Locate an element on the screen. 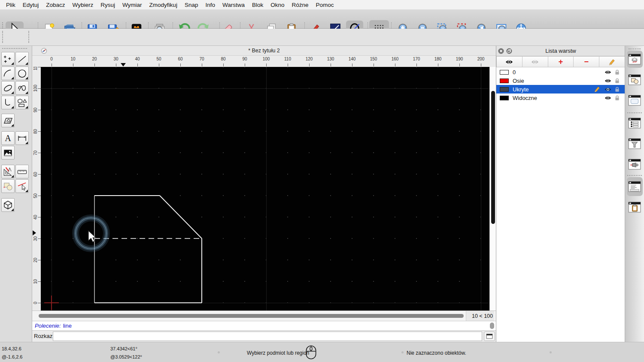 The height and width of the screenshot is (362, 644). horizontal-scrollbar-thumb is located at coordinates (251, 316).